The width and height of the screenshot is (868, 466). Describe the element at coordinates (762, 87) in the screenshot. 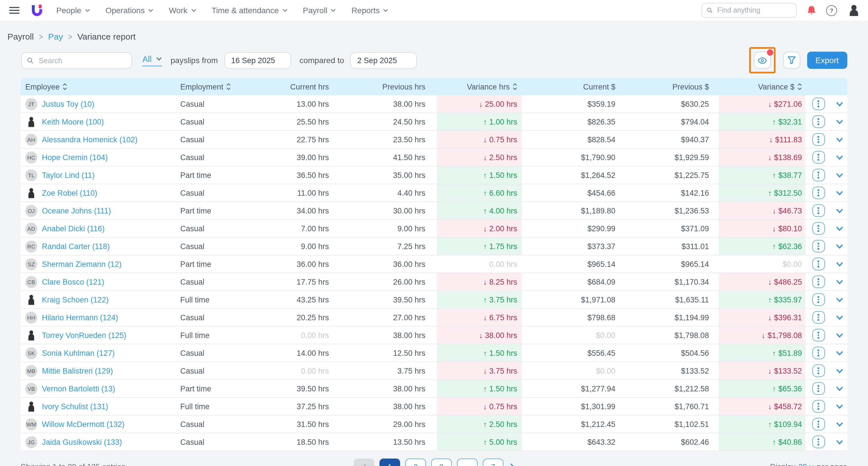

I see `column-header-variance-amount: Variance $` at that location.